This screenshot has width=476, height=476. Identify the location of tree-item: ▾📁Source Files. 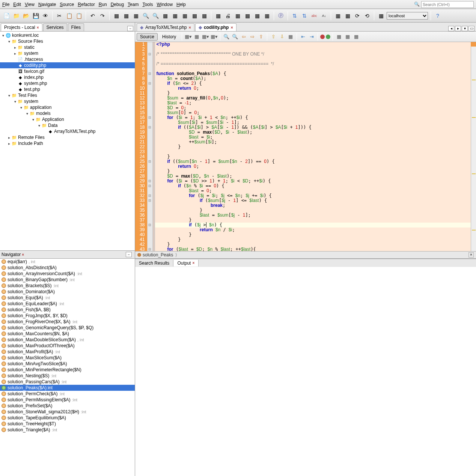
(68, 41).